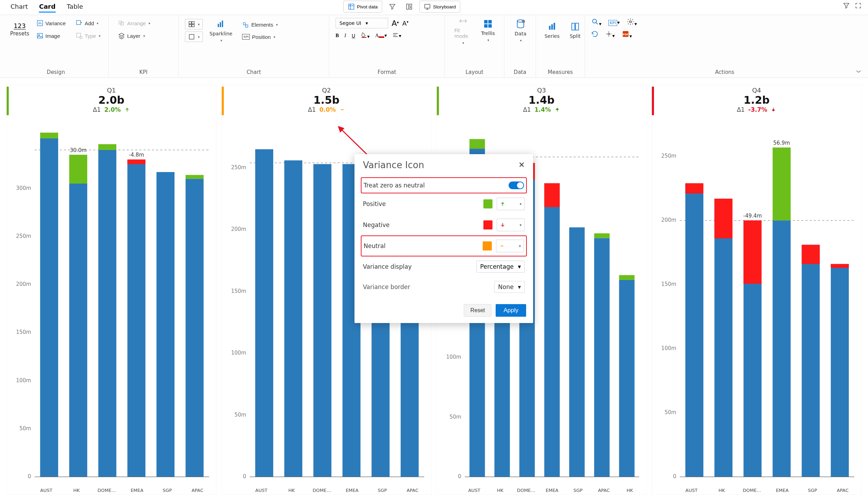 The width and height of the screenshot is (868, 501). Describe the element at coordinates (47, 8) in the screenshot. I see `tab-card: Card` at that location.